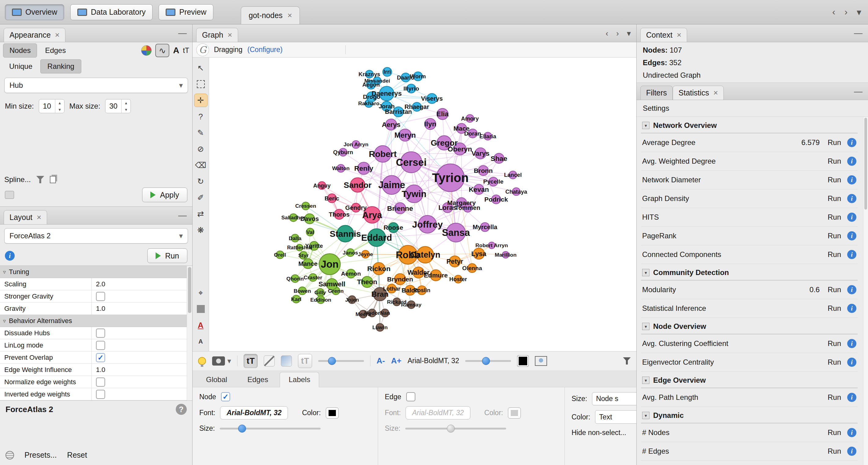 The height and width of the screenshot is (465, 868). Describe the element at coordinates (865, 291) in the screenshot. I see `statistics-scrollbar` at that location.